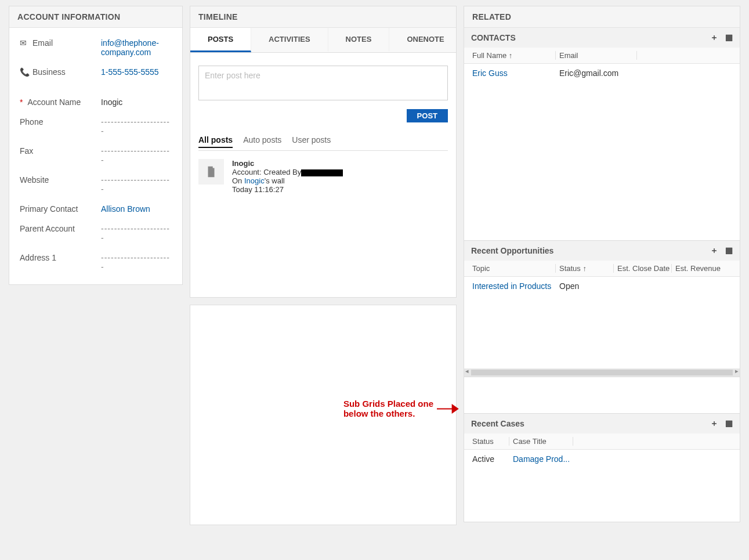 The image size is (749, 560). Describe the element at coordinates (125, 209) in the screenshot. I see `primary-contact-value: Allison Brown` at that location.